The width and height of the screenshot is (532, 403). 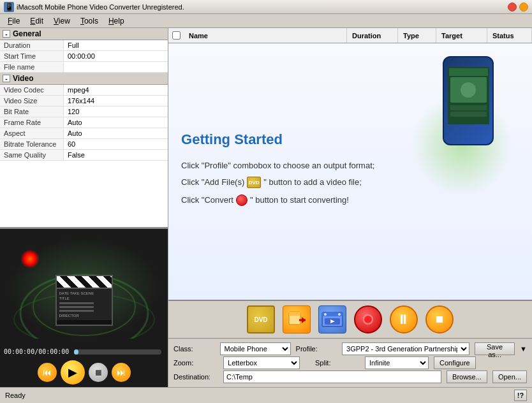 I want to click on stop-icon: ⏹, so click(x=440, y=319).